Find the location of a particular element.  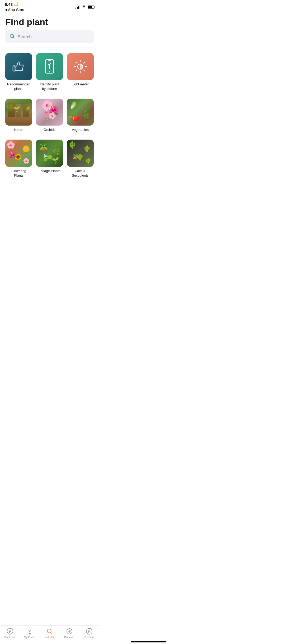

recommended-label: Recommendedplants is located at coordinates (19, 87).